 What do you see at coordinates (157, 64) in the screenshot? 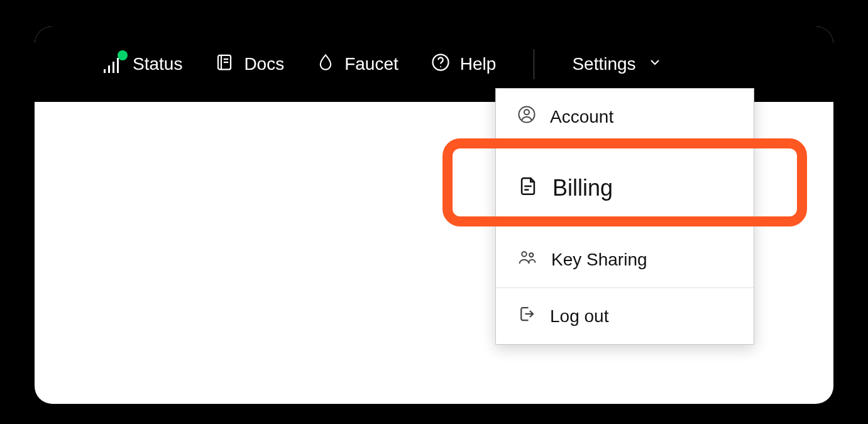
I see `nav-status-label: Status` at bounding box center [157, 64].